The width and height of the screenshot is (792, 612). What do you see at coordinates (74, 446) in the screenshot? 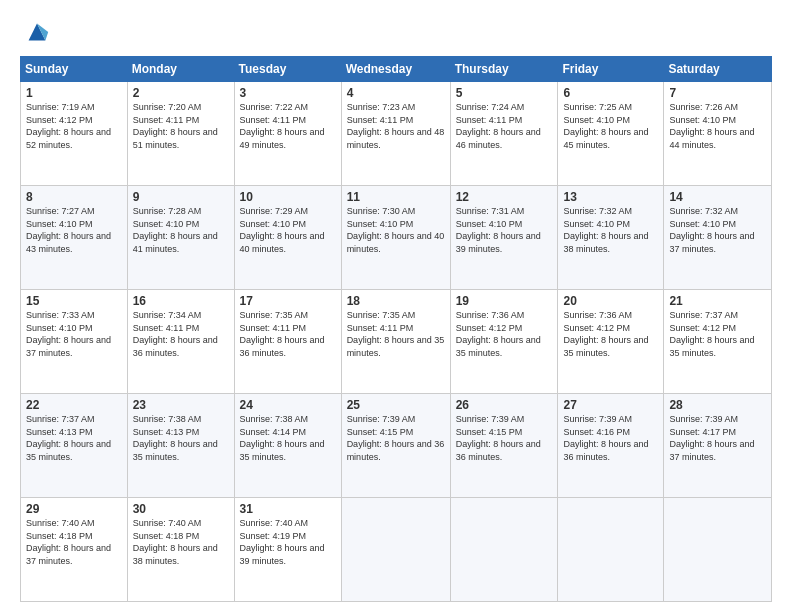
I see `calendar-cell: 22 Sunrise: 7:37 AMSunset: 4:13 PMDaylig…` at bounding box center [74, 446].